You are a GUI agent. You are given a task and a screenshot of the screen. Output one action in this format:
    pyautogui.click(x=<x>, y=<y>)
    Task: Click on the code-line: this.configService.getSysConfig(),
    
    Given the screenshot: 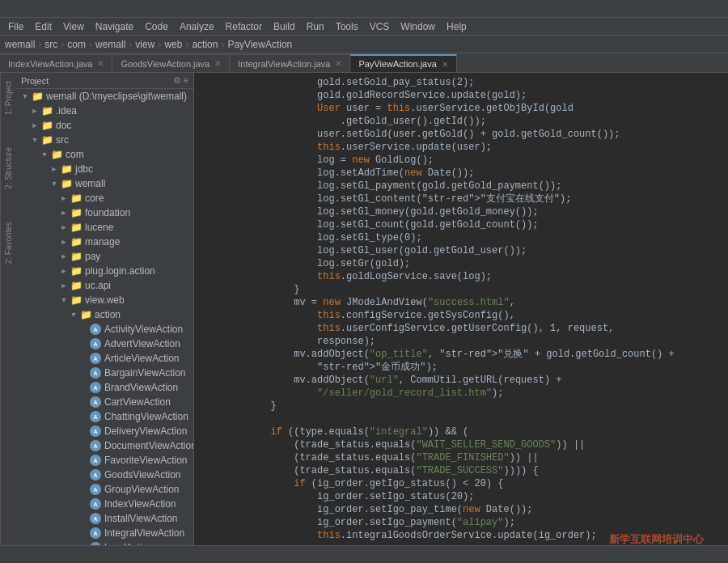 What is the action you would take?
    pyautogui.click(x=461, y=315)
    